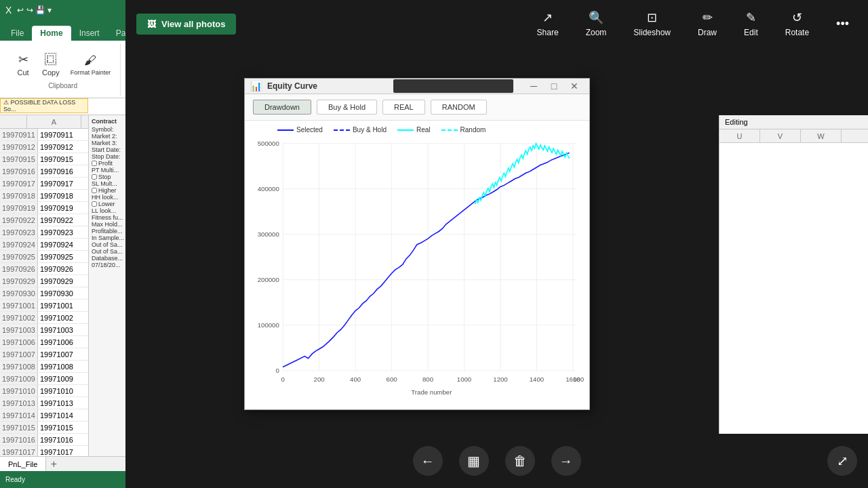 Image resolution: width=868 pixels, height=488 pixels. I want to click on header-v: V, so click(781, 136).